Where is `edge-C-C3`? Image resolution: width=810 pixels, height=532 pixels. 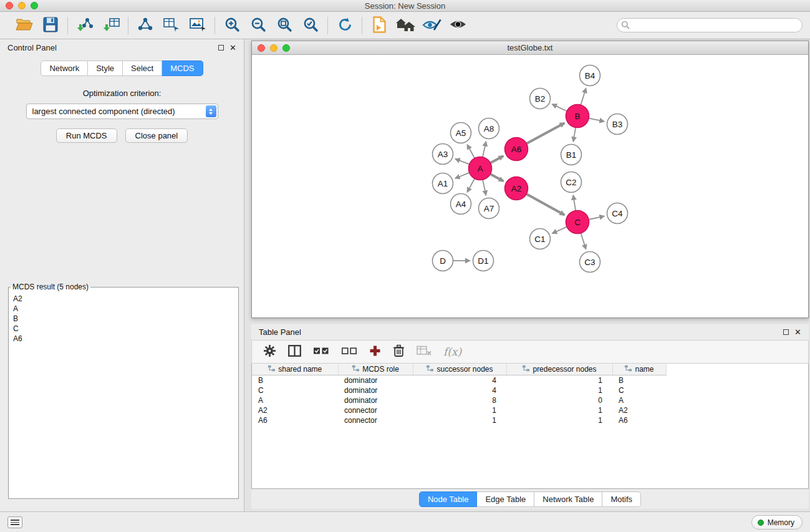 edge-C-C3 is located at coordinates (584, 241).